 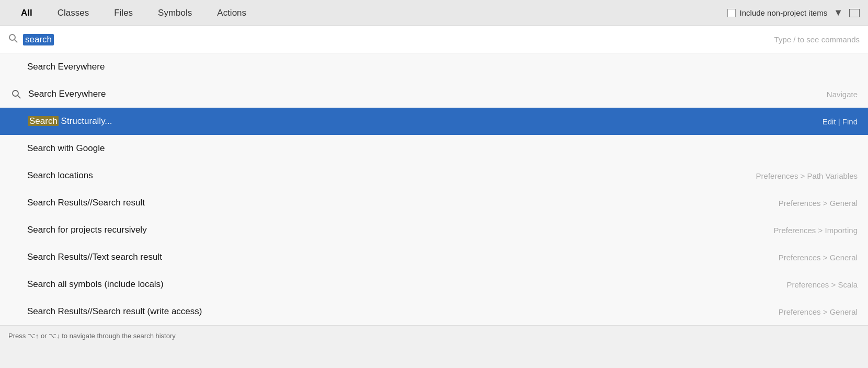 What do you see at coordinates (434, 336) in the screenshot?
I see `footer: Press ⌥↑ or ⌥↓ to navigate through the s…` at bounding box center [434, 336].